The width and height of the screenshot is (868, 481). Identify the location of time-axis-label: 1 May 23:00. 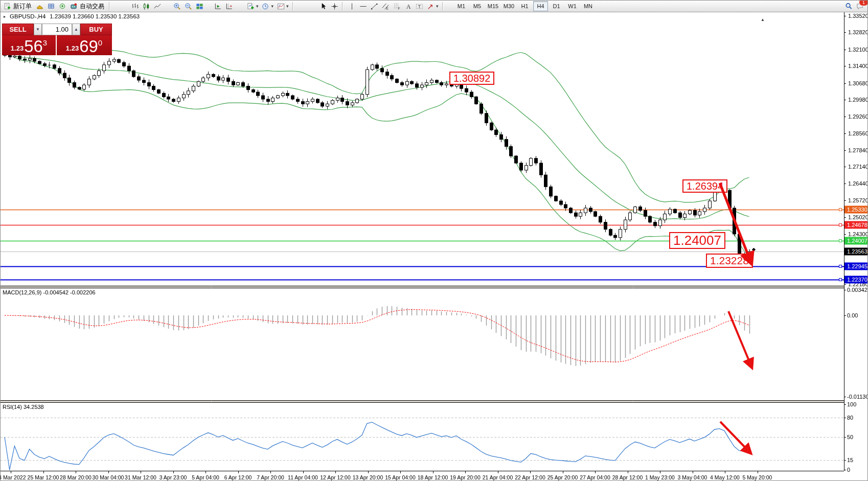
(660, 477).